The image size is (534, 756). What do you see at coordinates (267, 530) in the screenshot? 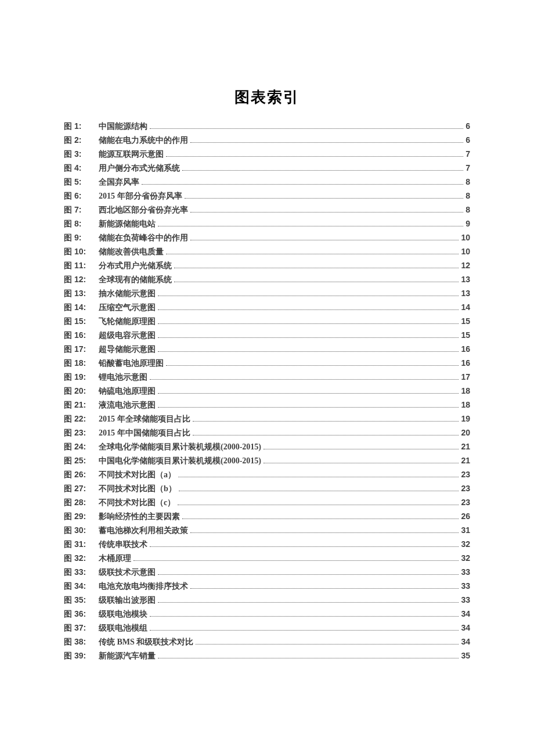
I see `toc-row: 图 30:蓄电池梯次利用相关政策31` at bounding box center [267, 530].